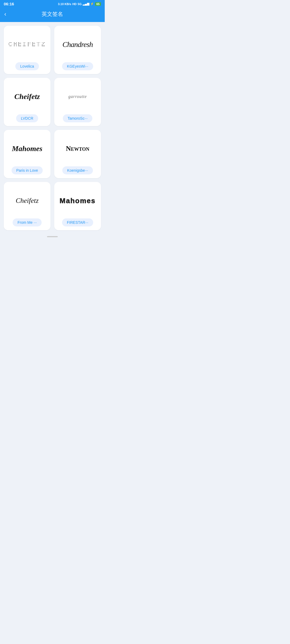  What do you see at coordinates (52, 237) in the screenshot?
I see `scroll-indicator` at bounding box center [52, 237].